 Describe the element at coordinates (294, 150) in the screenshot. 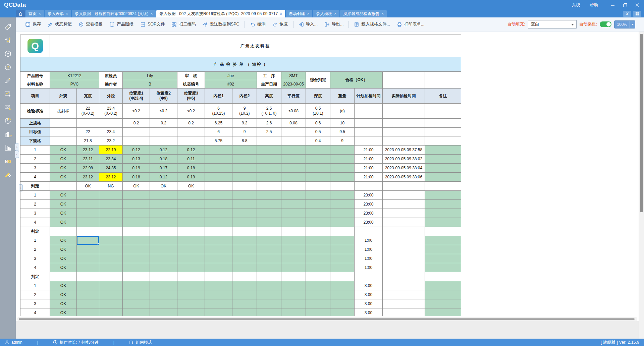

I see `cell-b1-r1-parallelism` at that location.